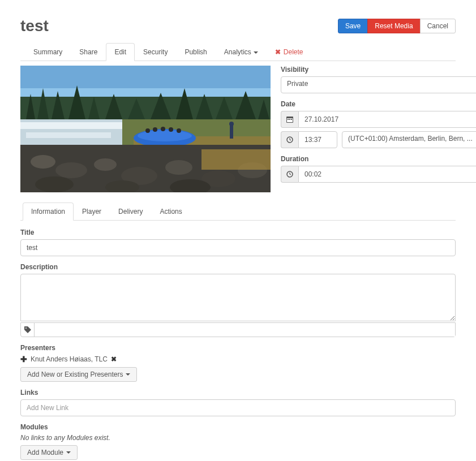 The image size is (476, 461). What do you see at coordinates (438, 26) in the screenshot?
I see `cancel-button: Cancel` at bounding box center [438, 26].